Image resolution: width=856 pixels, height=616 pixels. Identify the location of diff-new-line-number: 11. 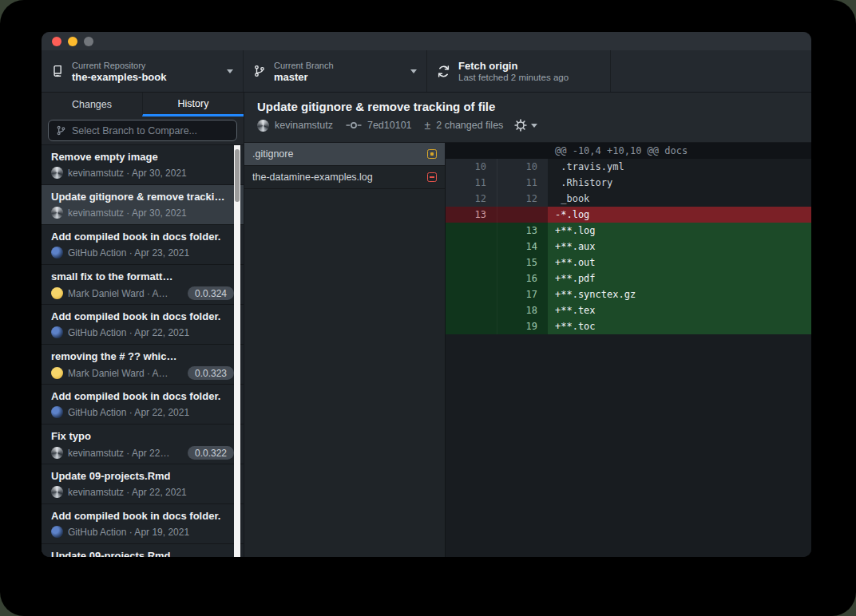
(522, 183).